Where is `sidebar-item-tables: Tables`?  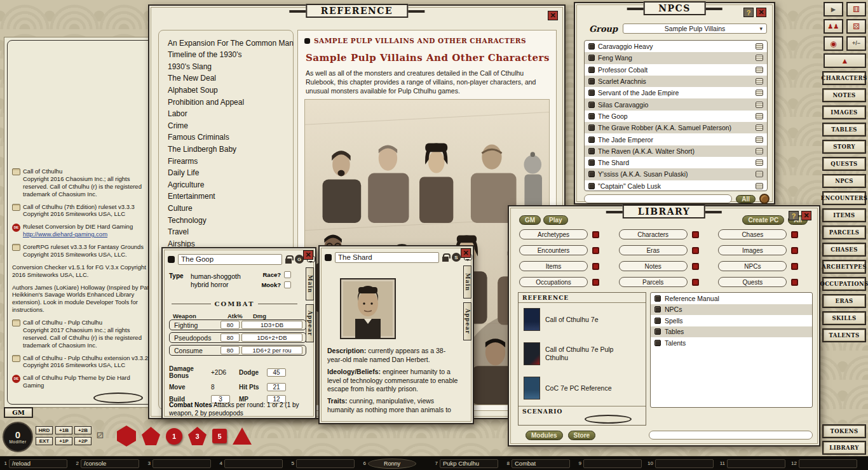 sidebar-item-tables: Tables is located at coordinates (844, 130).